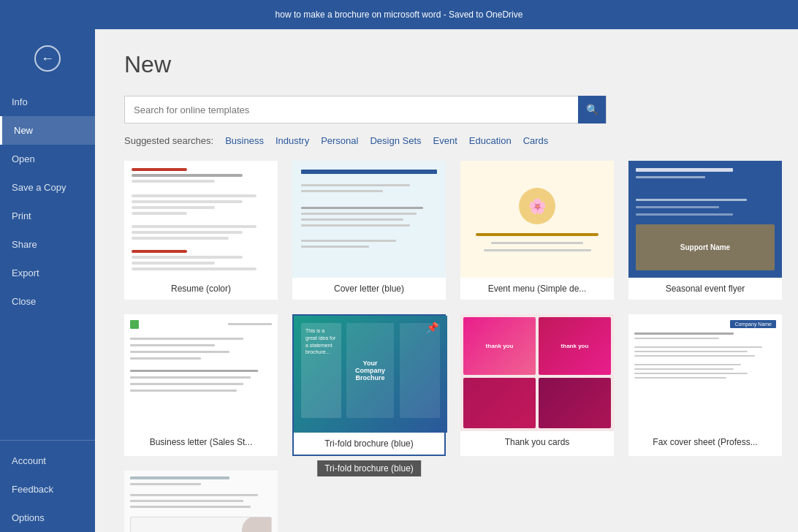 The height and width of the screenshot is (532, 798). Describe the element at coordinates (446, 64) in the screenshot. I see `page-title: New` at that location.